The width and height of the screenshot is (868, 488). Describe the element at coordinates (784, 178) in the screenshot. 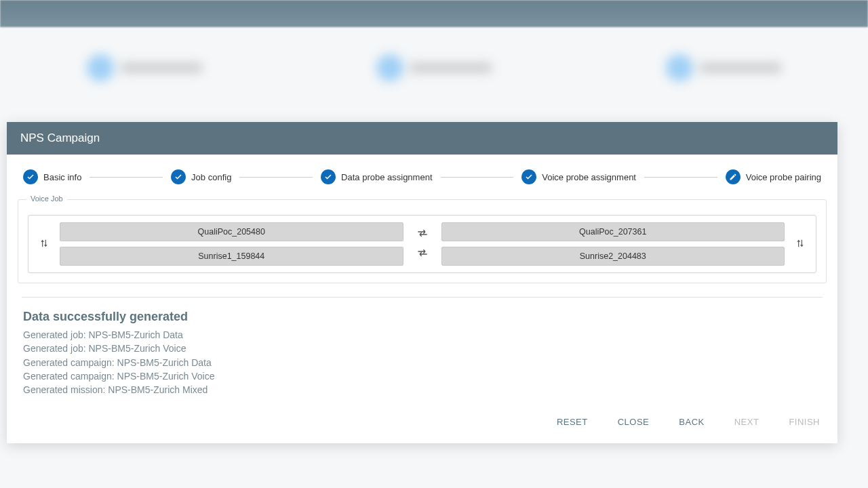

I see `step-label: Voice probe pairing` at that location.